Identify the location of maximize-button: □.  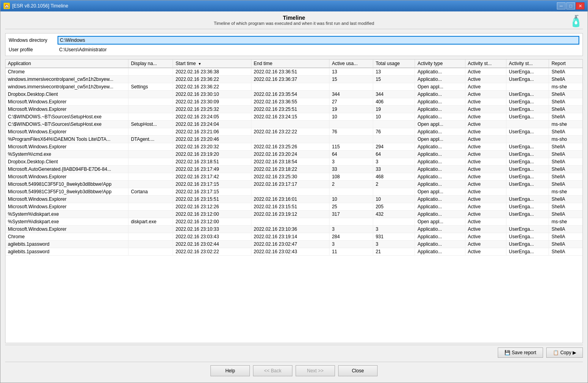
(571, 6).